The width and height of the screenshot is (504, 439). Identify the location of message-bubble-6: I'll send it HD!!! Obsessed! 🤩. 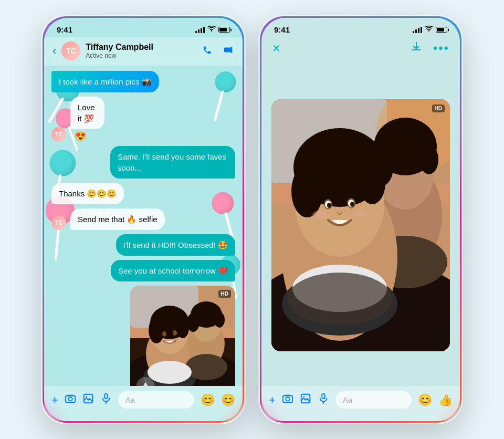
(175, 245).